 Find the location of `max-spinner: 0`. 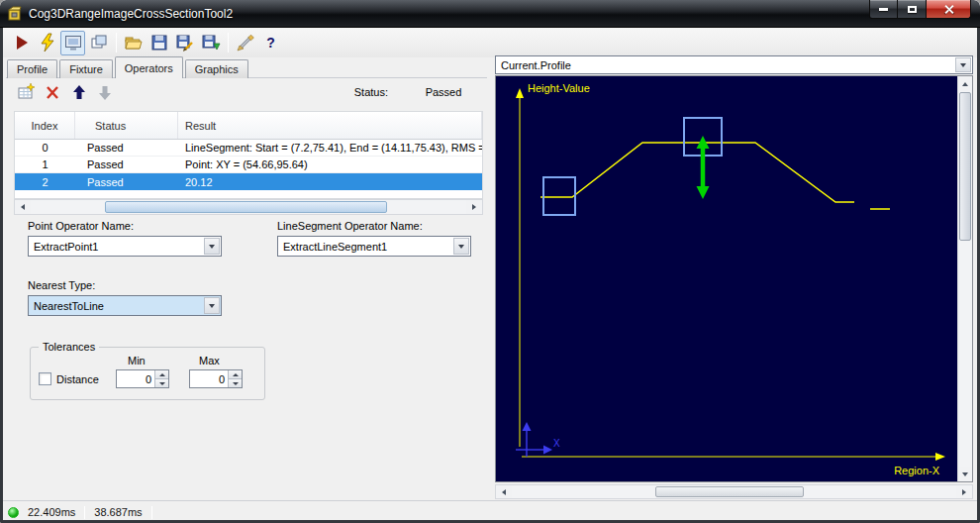

max-spinner: 0 is located at coordinates (216, 378).